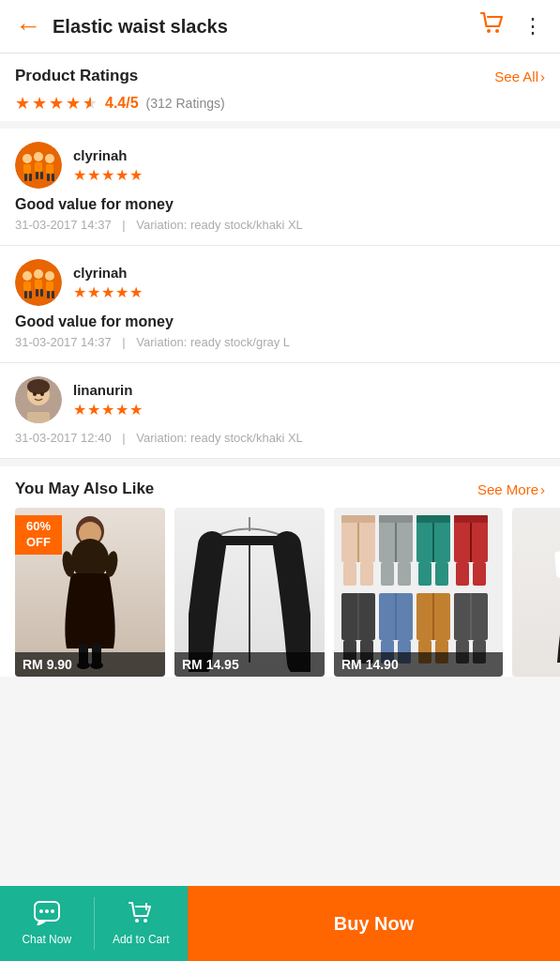 This screenshot has width=560, height=961. I want to click on buy-label: Buy Now, so click(374, 923).